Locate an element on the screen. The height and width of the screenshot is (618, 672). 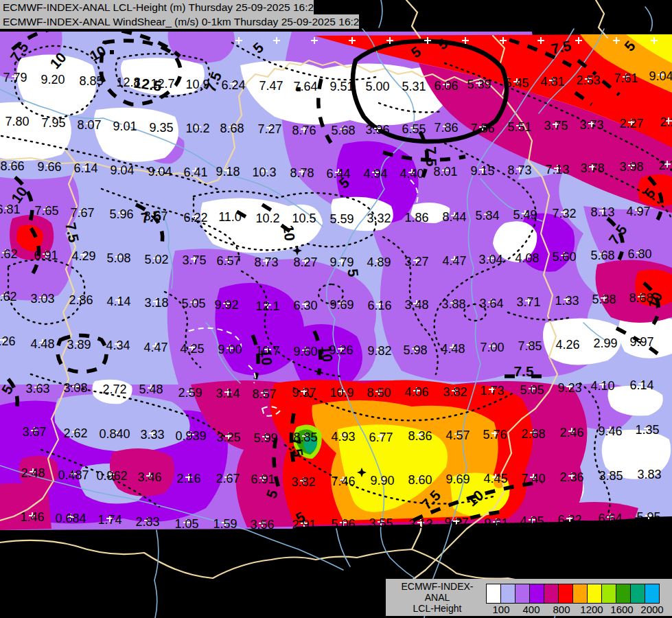
station-value: 3.82 is located at coordinates (303, 482).